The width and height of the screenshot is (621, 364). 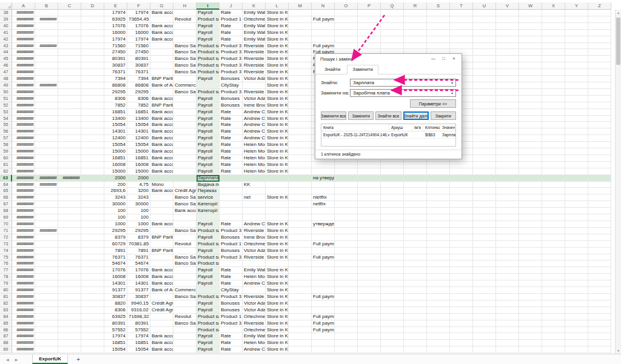 What do you see at coordinates (254, 151) in the screenshot?
I see `cell-K59: Helen Moc` at bounding box center [254, 151].